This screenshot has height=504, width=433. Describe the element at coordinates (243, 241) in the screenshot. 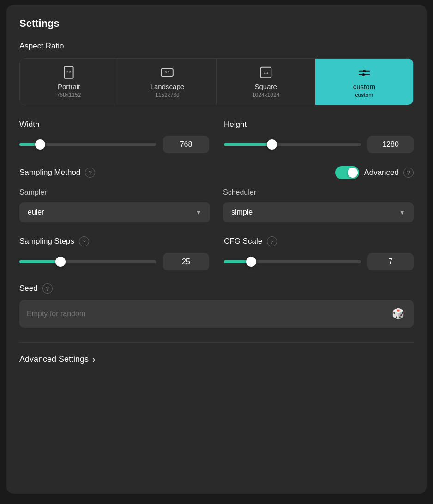

I see `cfg-label: CFG Scale` at that location.